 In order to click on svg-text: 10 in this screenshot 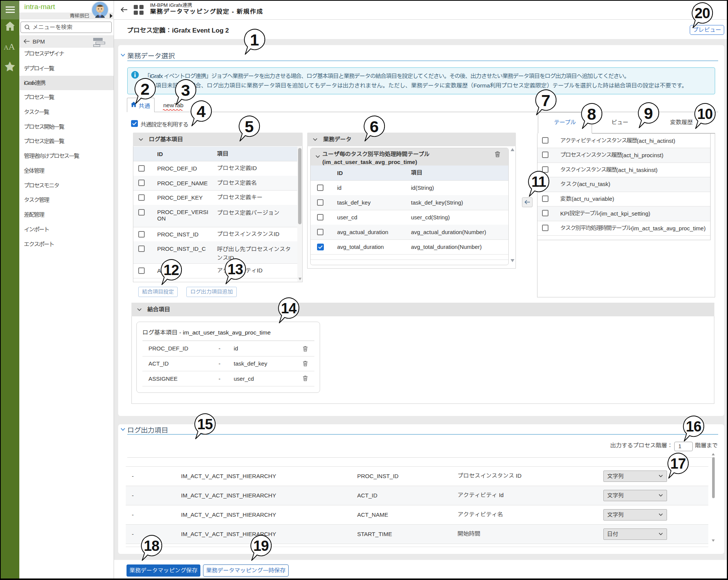, I will do `click(705, 114)`.